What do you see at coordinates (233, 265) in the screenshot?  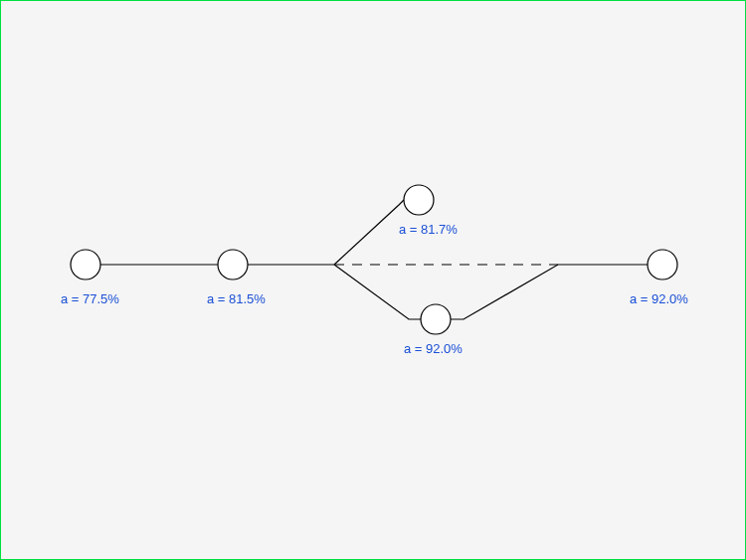 I see `node-n2` at bounding box center [233, 265].